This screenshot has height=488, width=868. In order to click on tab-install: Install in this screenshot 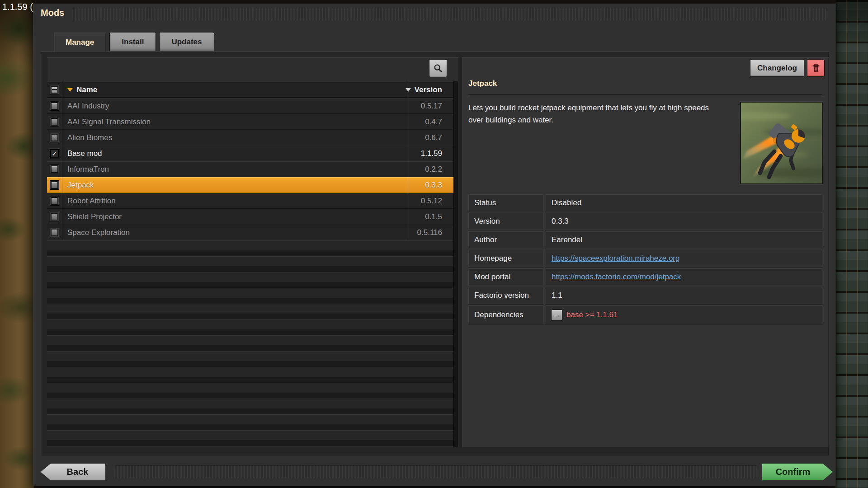, I will do `click(133, 42)`.